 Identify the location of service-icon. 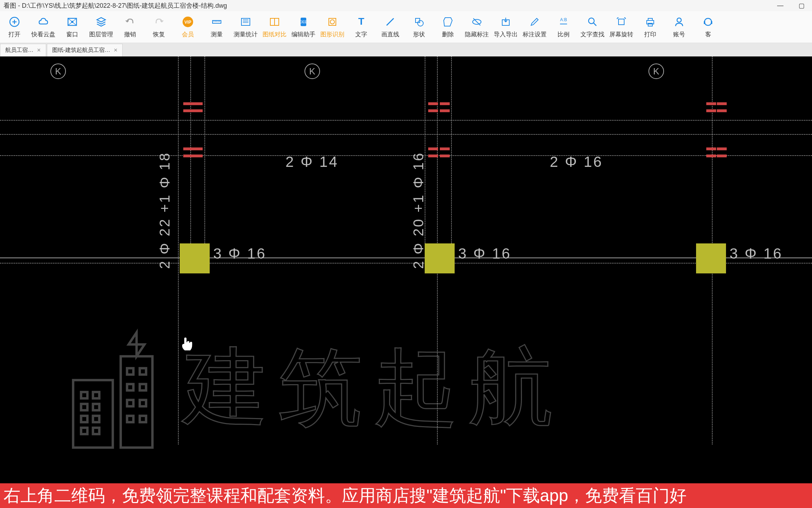
(708, 22).